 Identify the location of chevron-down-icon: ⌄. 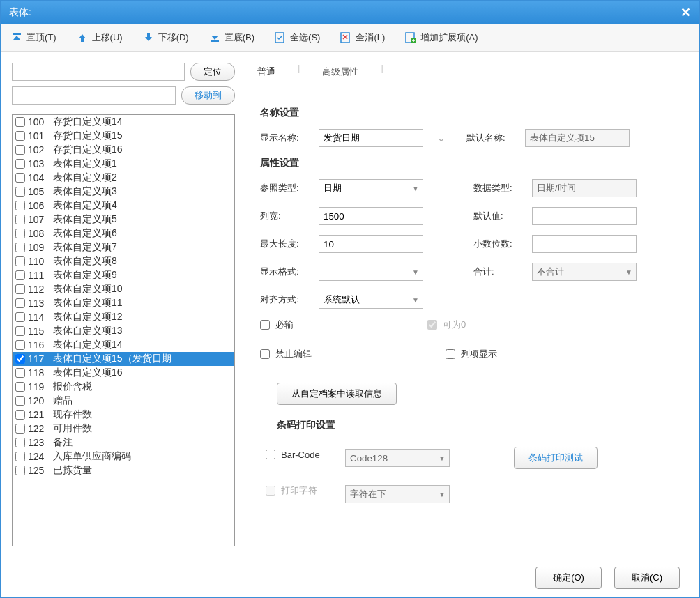
(441, 138).